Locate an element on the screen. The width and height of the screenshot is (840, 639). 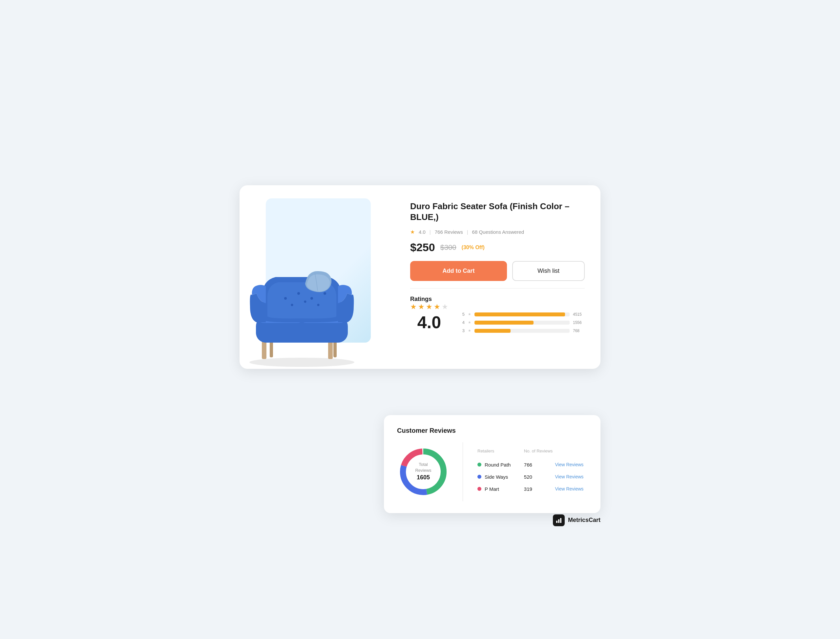
retailer-label-3: P Mart is located at coordinates (492, 489).